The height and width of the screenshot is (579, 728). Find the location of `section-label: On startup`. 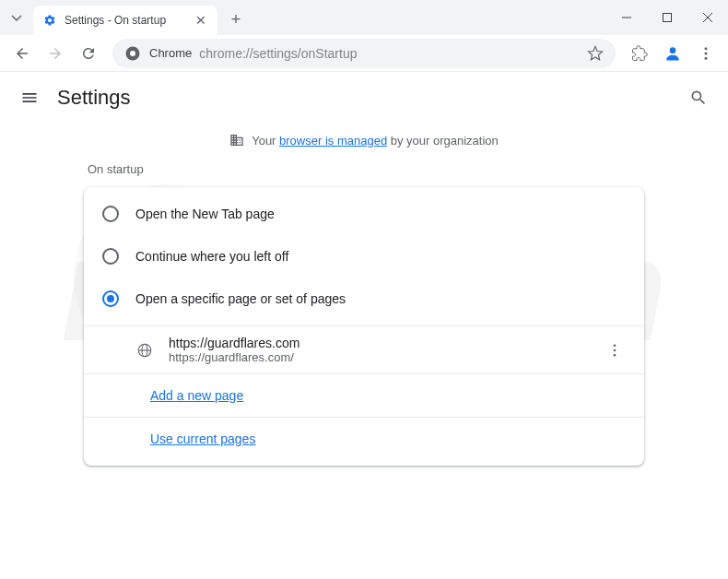

section-label: On startup is located at coordinates (364, 170).